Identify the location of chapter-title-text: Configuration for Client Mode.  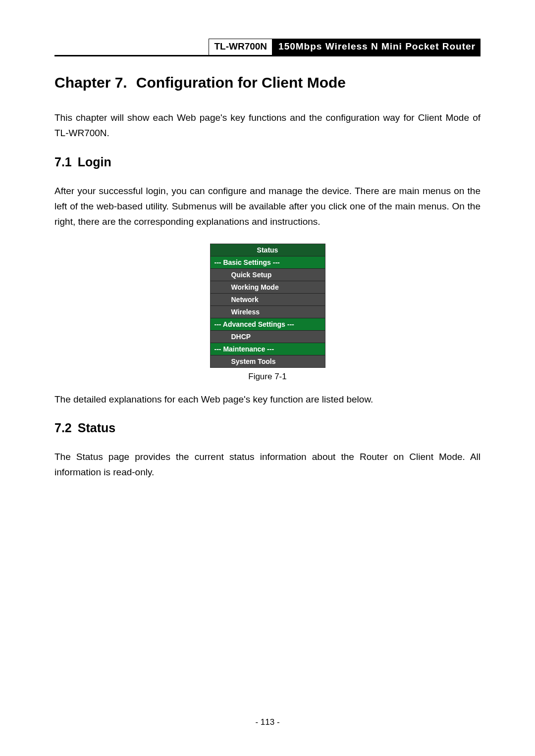
(241, 82).